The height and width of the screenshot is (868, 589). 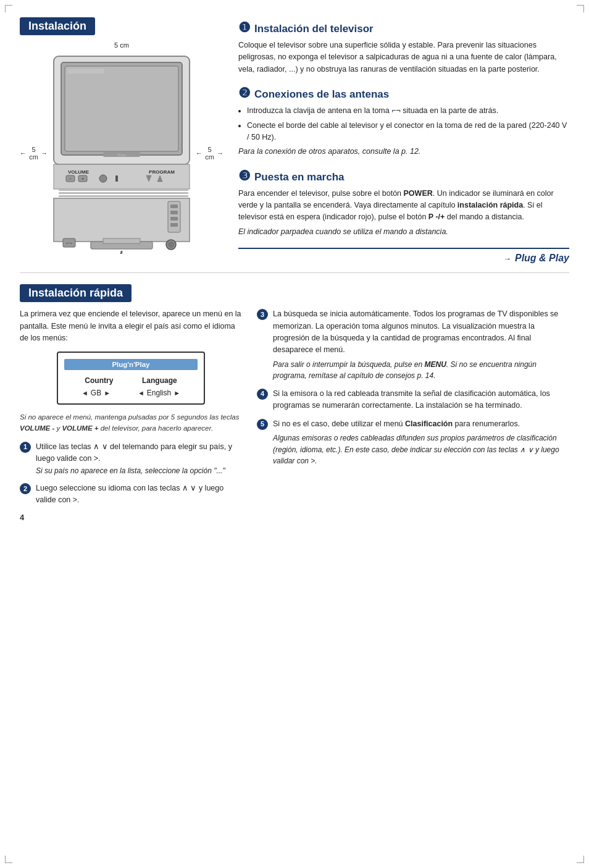 I want to click on tv-illustration-area: Instalación 5 cm ← 5 cm →, so click(x=122, y=142).